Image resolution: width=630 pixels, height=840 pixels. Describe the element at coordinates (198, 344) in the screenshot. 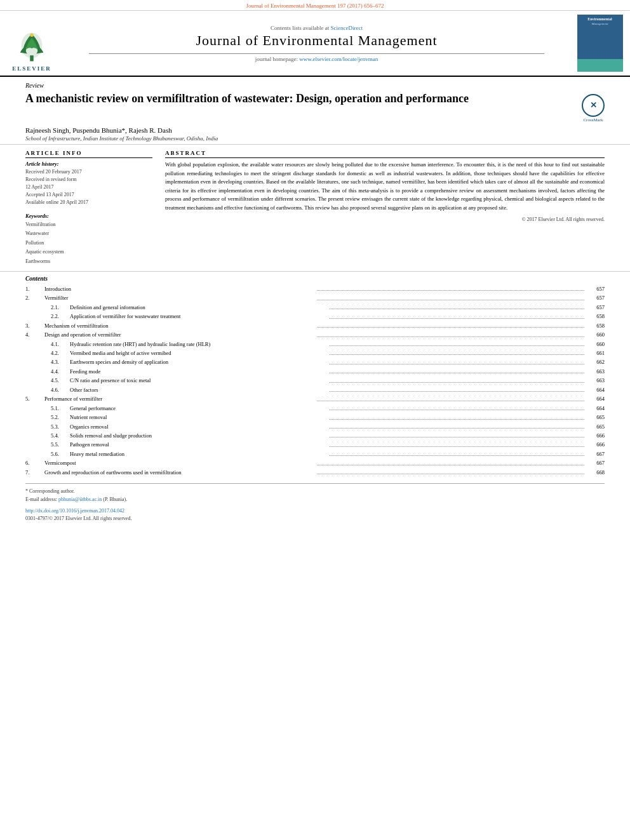

I see `toc-title: Hydraulic retention rate (HRT) and hydra…` at that location.